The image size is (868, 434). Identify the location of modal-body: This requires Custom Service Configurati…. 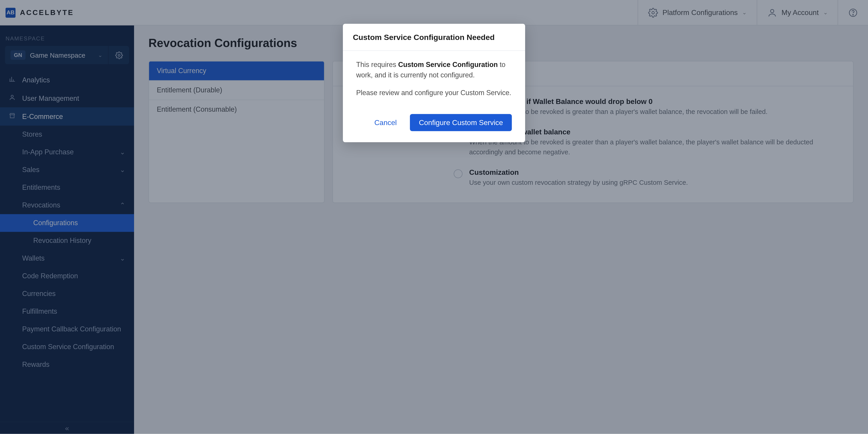
(434, 80).